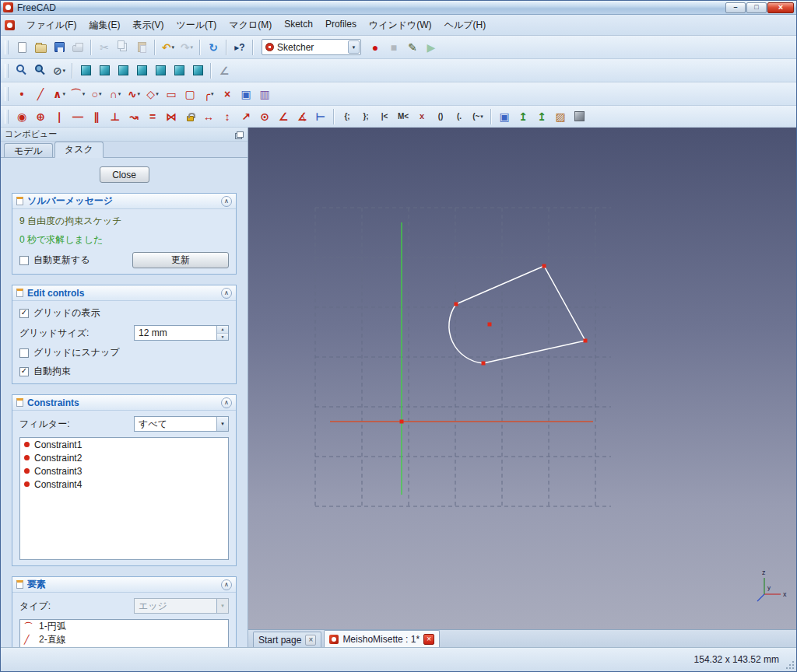 This screenshot has width=797, height=672. What do you see at coordinates (394, 47) in the screenshot?
I see `macro-stop-button: ■` at bounding box center [394, 47].